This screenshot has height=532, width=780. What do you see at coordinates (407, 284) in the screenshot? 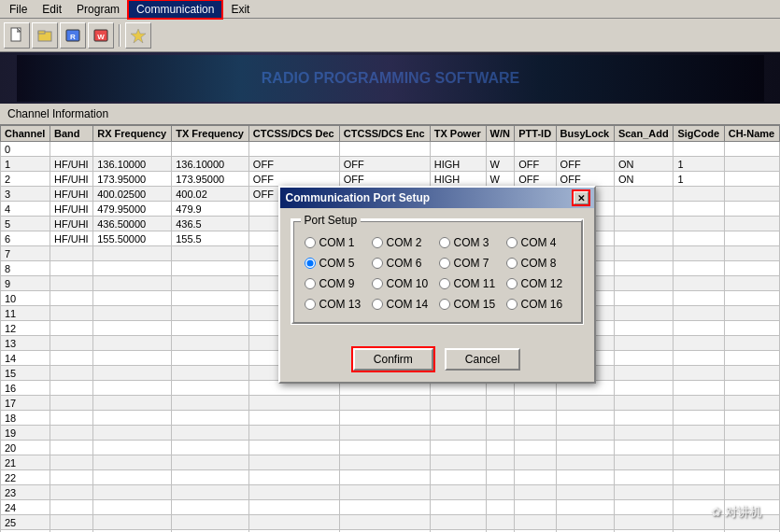
I see `radio-text-com10: COM 10` at bounding box center [407, 284].